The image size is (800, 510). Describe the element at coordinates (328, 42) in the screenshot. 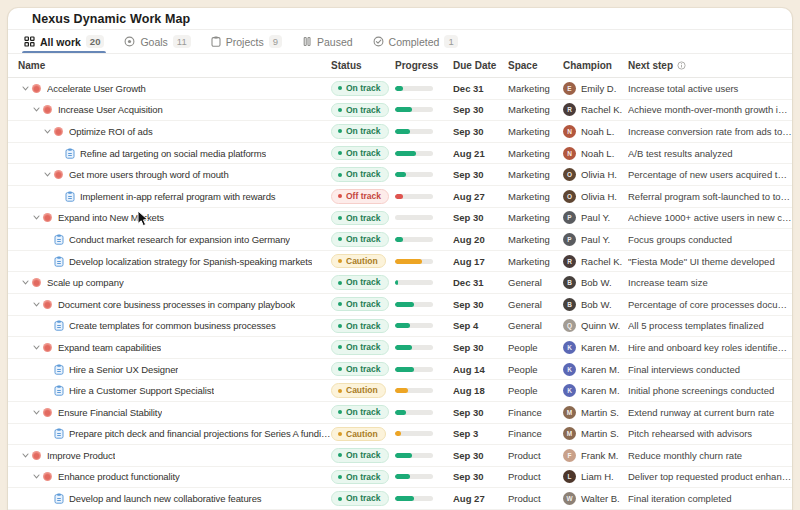

I see `tab-paused: Paused` at that location.